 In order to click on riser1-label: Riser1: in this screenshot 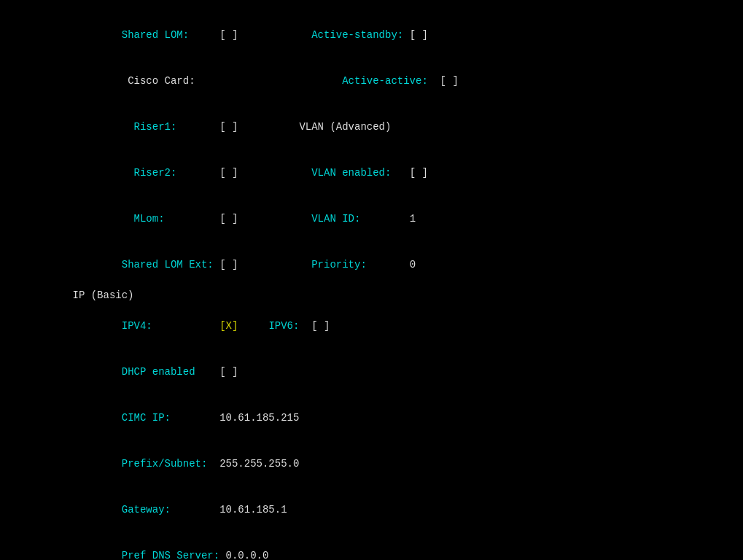, I will do `click(165, 127)`.